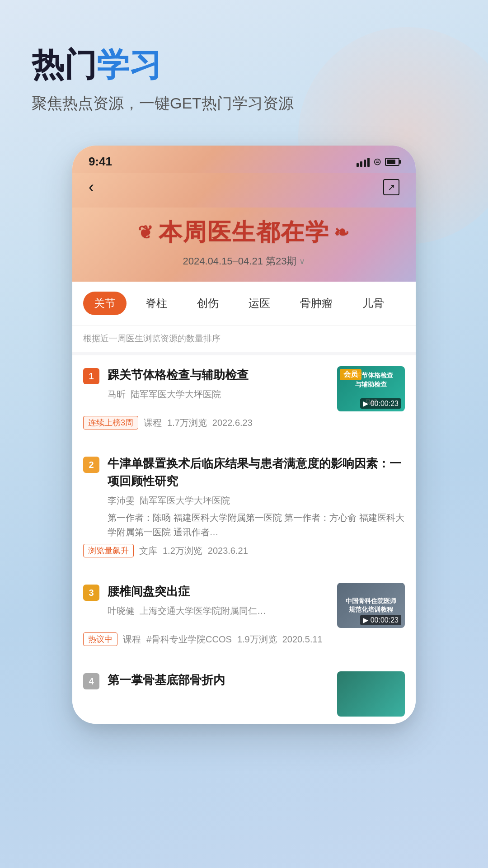 The height and width of the screenshot is (868, 488). What do you see at coordinates (342, 232) in the screenshot?
I see `laurel-right-icon: ❧` at bounding box center [342, 232].